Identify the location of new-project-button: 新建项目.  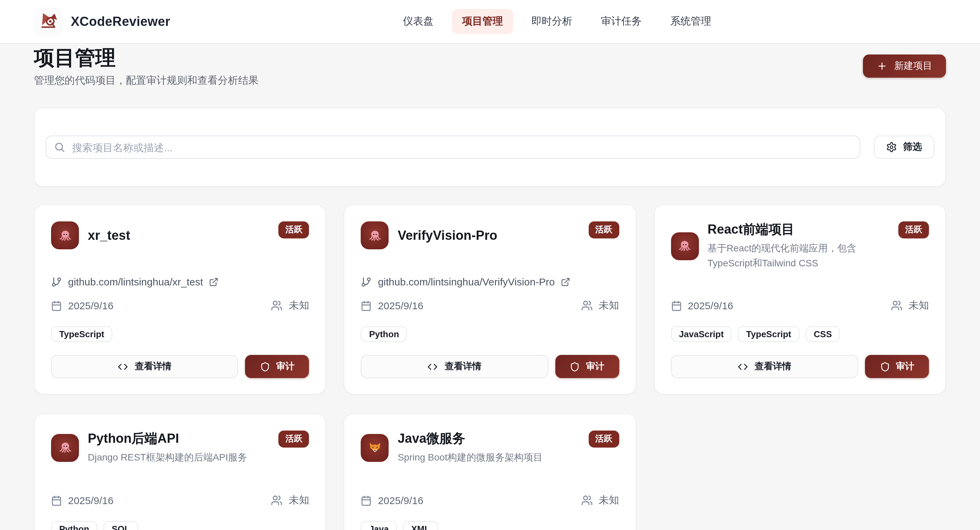
(905, 66).